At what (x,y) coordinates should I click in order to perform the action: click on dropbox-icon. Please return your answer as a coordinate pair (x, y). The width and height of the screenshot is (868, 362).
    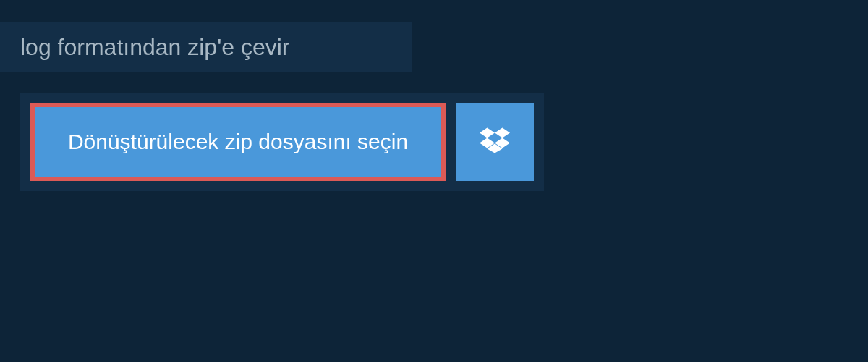
    Looking at the image, I should click on (495, 142).